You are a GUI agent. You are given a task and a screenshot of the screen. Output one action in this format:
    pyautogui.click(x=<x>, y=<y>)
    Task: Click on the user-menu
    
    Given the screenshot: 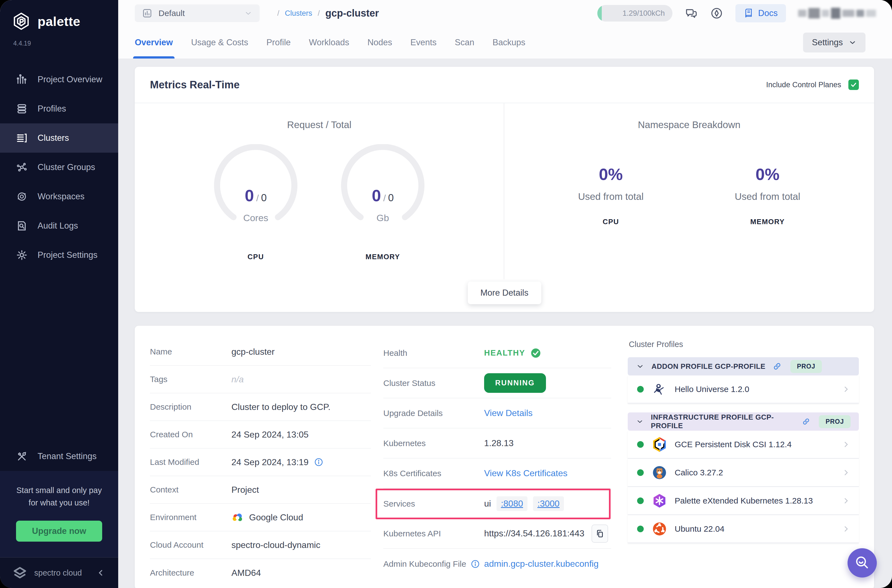 What is the action you would take?
    pyautogui.click(x=837, y=14)
    